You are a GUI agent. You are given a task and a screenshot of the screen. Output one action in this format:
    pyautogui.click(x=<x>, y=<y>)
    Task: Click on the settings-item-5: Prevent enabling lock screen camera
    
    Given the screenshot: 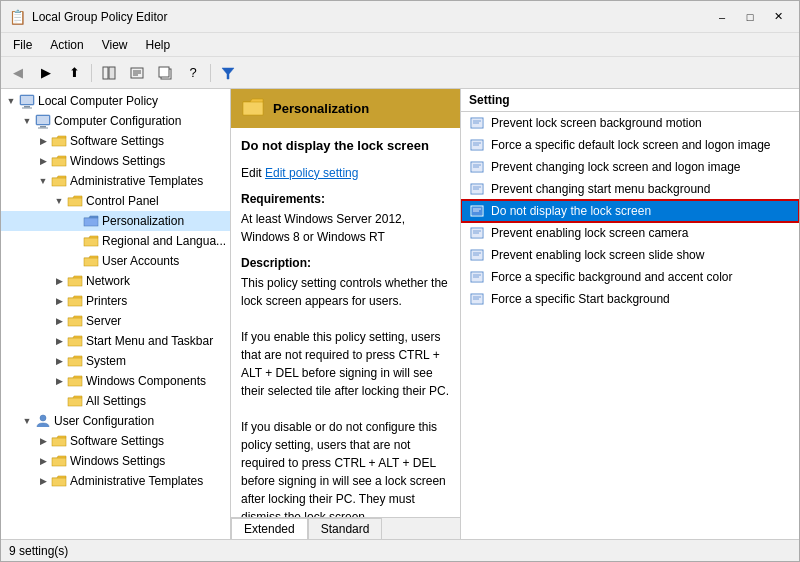 What is the action you would take?
    pyautogui.click(x=630, y=233)
    